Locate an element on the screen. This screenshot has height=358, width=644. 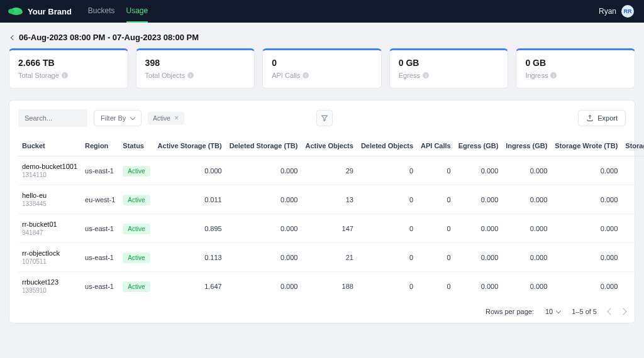
card-ingress: 0 GB Ingressi is located at coordinates (575, 68).